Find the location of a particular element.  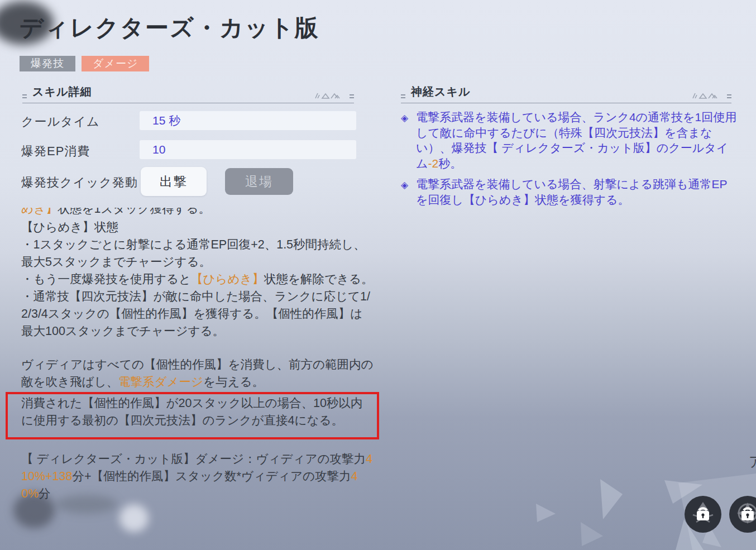

deploy-button: 出撃 is located at coordinates (174, 181).